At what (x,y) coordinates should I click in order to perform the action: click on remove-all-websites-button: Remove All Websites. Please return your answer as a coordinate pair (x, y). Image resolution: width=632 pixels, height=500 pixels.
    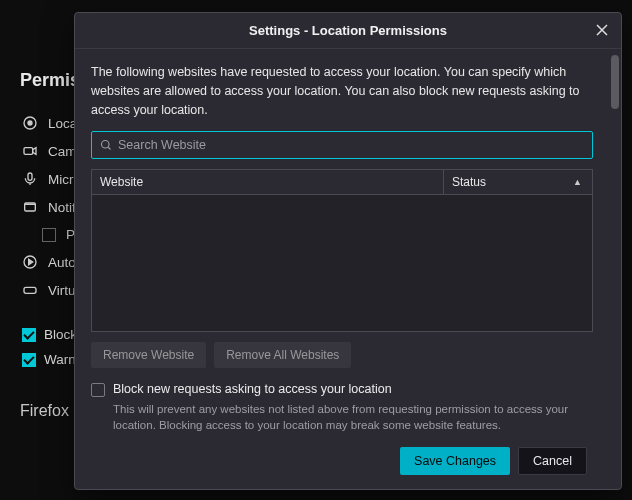
    Looking at the image, I should click on (282, 355).